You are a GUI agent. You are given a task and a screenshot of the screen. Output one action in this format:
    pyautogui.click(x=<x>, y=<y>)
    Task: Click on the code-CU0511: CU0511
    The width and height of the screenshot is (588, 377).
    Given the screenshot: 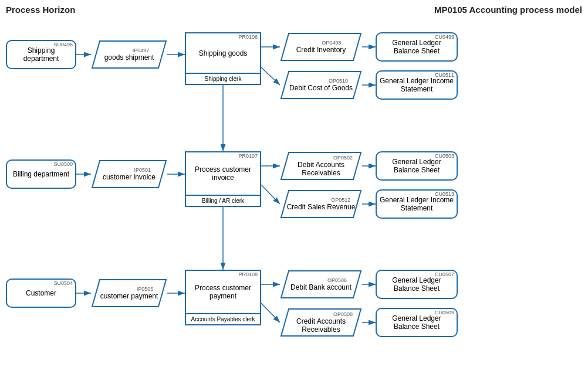 What is the action you would take?
    pyautogui.click(x=445, y=75)
    